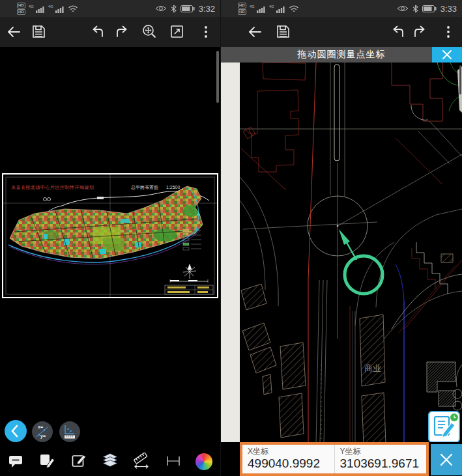  I want to click on zoom-extents-icon, so click(150, 32).